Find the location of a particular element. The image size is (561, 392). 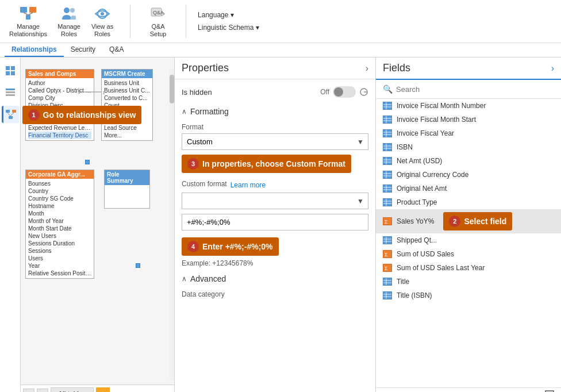

ribbon-tabs: Relationships Security Q&A is located at coordinates (280, 49).